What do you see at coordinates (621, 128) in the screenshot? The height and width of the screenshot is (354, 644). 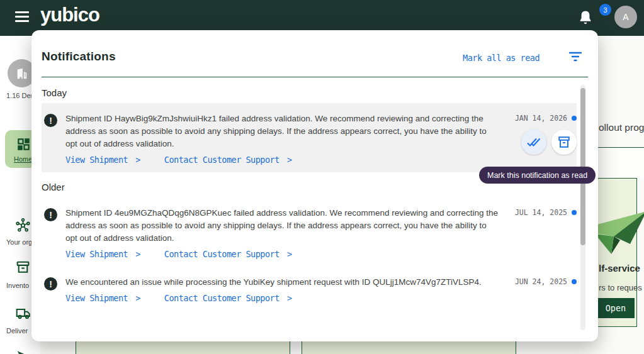 I see `rollout-progress-heading: ollout progre` at bounding box center [621, 128].